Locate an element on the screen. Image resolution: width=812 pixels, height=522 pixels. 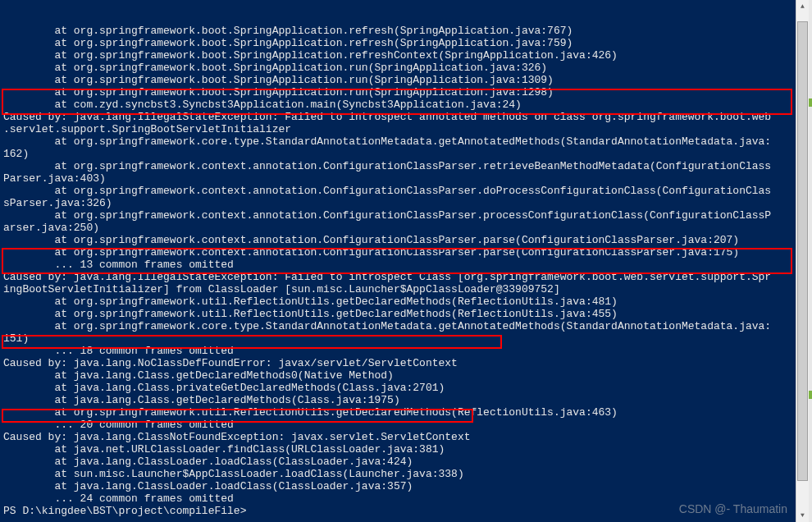
scrollbar-down-button: ▼ is located at coordinates (802, 515).